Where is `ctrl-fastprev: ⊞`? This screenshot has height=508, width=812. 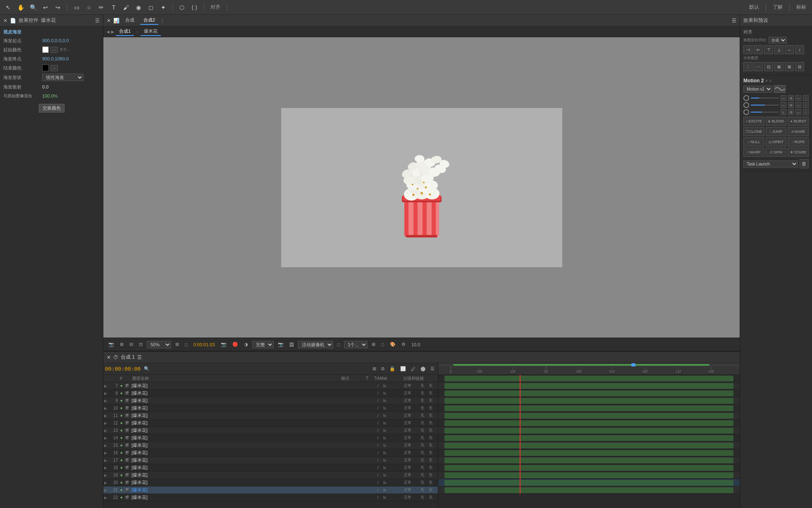 ctrl-fastprev: ⊞ is located at coordinates (374, 344).